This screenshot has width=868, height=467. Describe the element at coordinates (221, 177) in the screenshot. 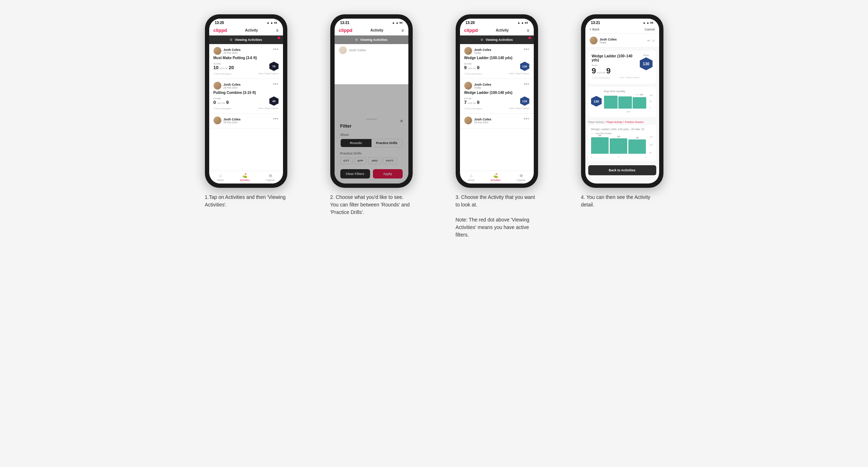

I see `nav-home-1: ⌂ Home` at that location.